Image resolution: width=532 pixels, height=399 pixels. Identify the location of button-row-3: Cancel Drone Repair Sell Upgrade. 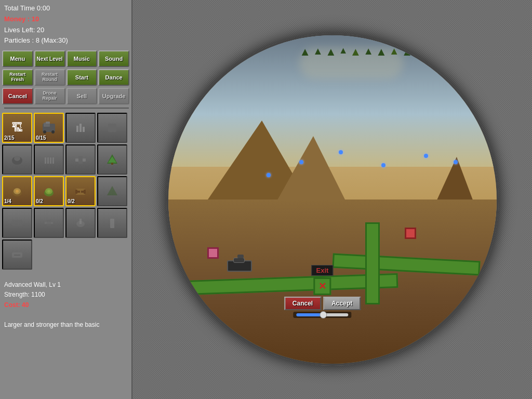
(65, 96).